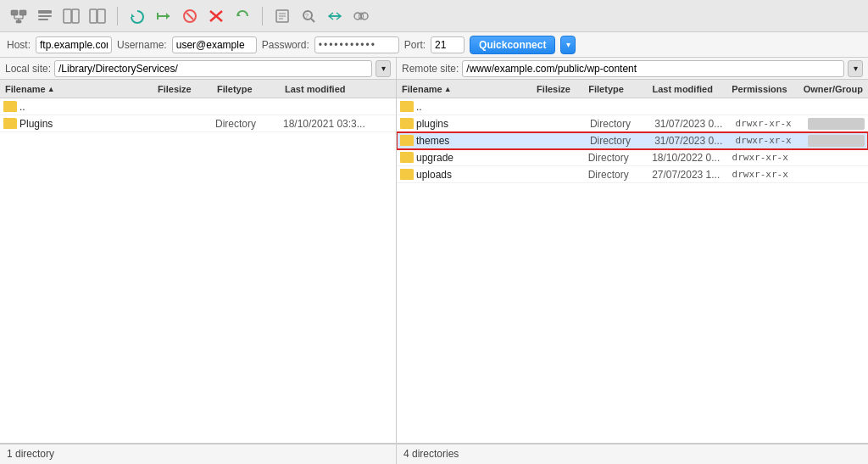  Describe the element at coordinates (632, 89) in the screenshot. I see `remote-col-headers: Filename ▲ Filesize Filetype Last modifi…` at that location.